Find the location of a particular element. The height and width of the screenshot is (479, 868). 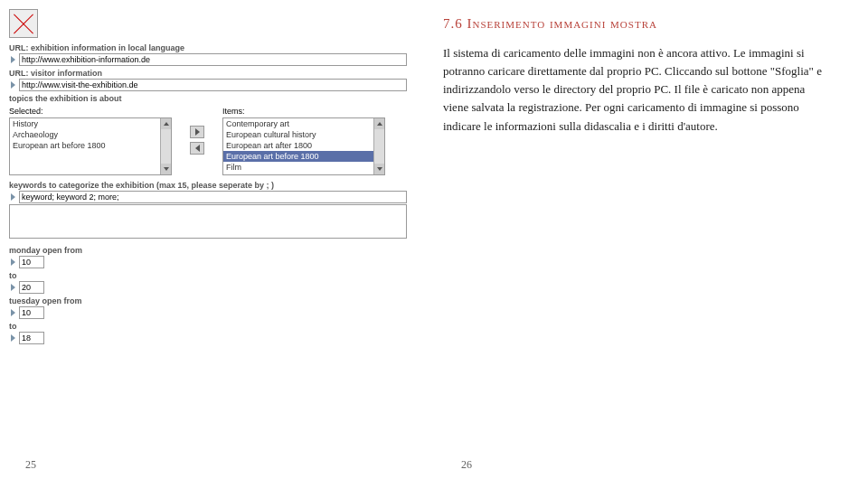

selected-listbox: History Archaeology European art before … is located at coordinates (90, 146).